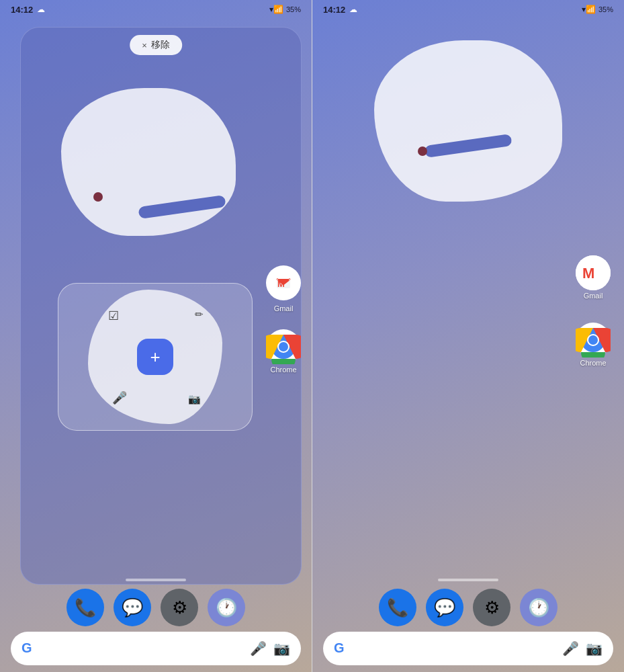  What do you see at coordinates (199, 314) in the screenshot?
I see `pencil-icon: ✏` at bounding box center [199, 314].